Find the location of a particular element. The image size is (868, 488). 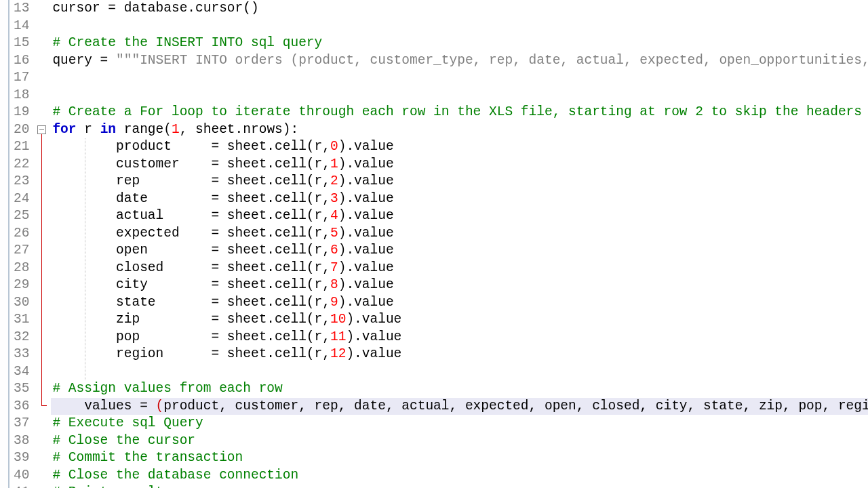

line-number: 36 is located at coordinates (22, 407).